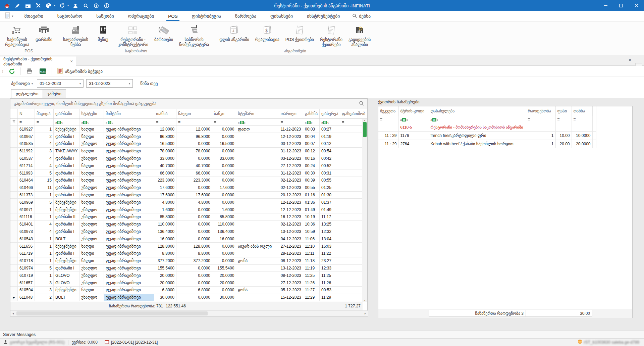  I want to click on scroll-down-icon: ▾, so click(365, 300).